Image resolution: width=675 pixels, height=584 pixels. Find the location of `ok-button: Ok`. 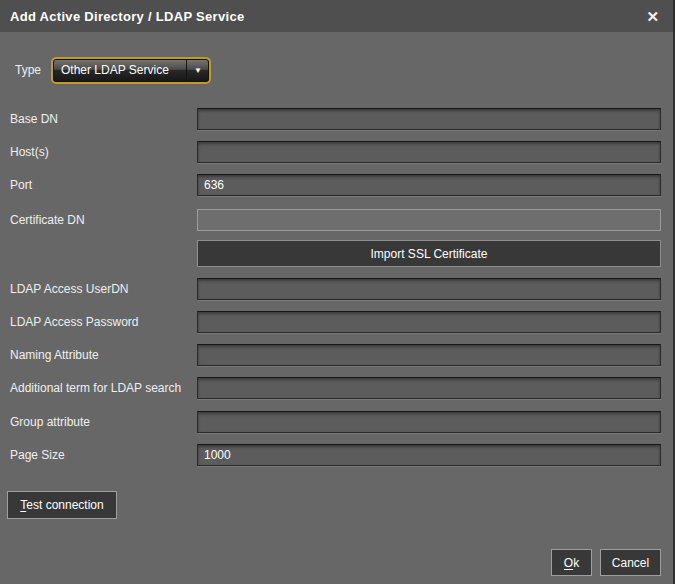

ok-button: Ok is located at coordinates (572, 562).